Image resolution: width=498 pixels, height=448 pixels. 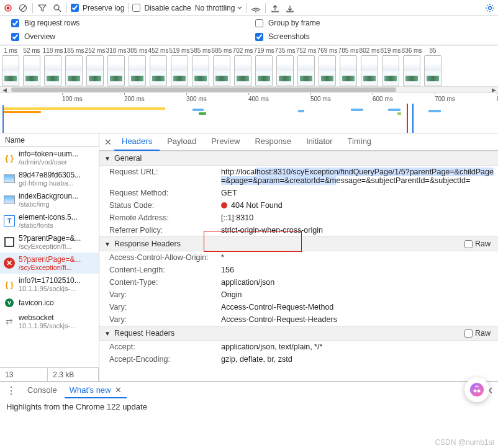 What do you see at coordinates (23, 8) in the screenshot?
I see `clear-icon` at bounding box center [23, 8].